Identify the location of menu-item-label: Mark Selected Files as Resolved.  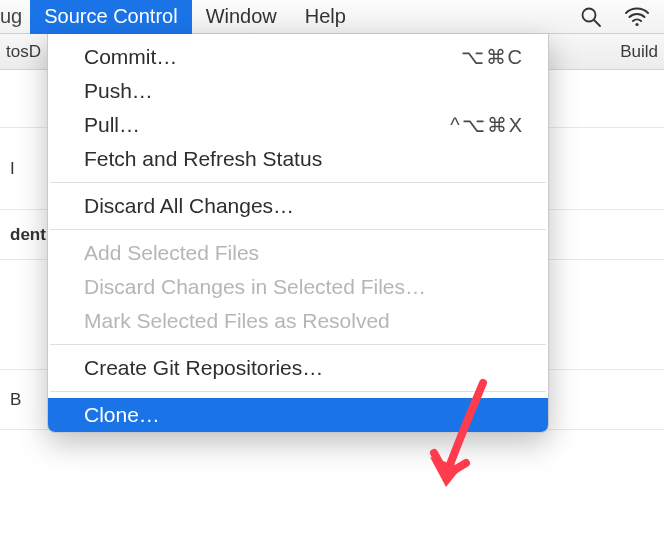
(237, 321).